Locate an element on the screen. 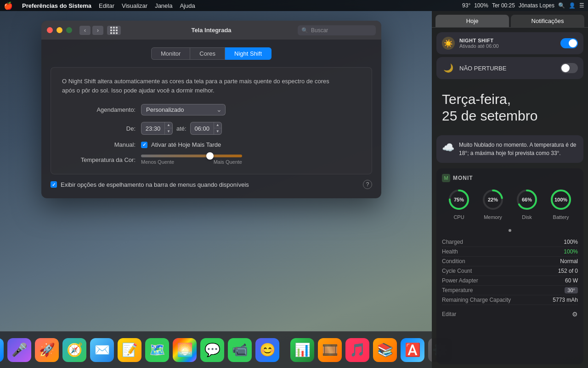  night-shift-icon: ☀️ is located at coordinates (448, 43).